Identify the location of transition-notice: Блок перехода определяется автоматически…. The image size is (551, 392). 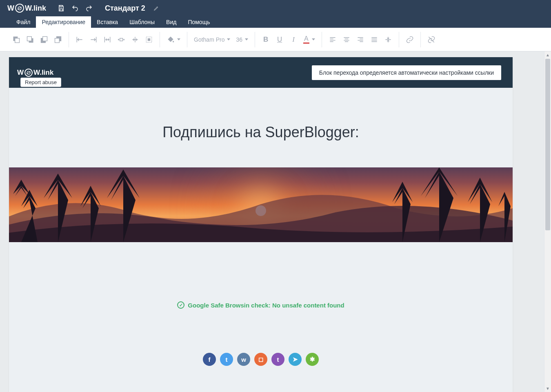
(407, 73).